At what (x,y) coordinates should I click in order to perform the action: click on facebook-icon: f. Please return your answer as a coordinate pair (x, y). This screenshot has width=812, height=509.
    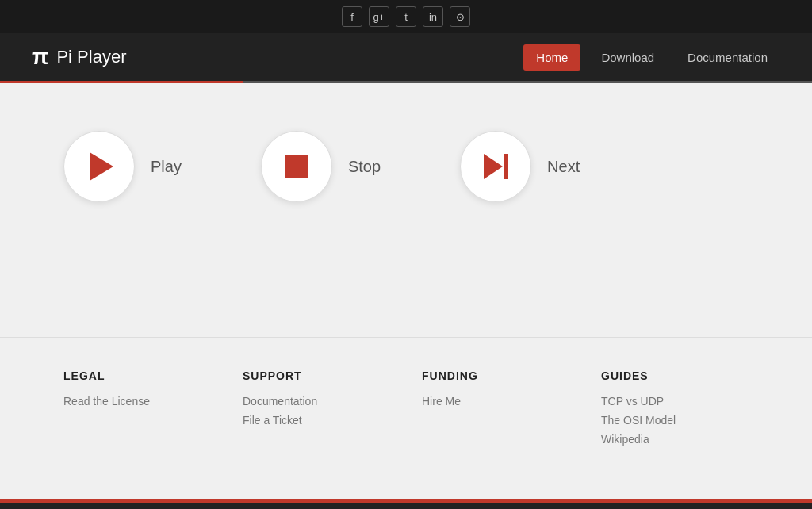
    Looking at the image, I should click on (352, 17).